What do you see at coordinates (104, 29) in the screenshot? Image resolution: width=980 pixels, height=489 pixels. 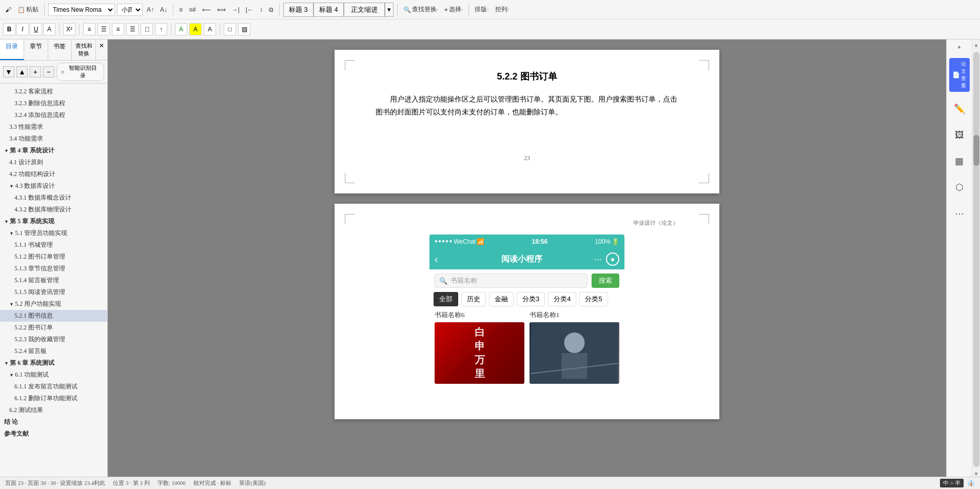 I see `align-center2-btn: ☰` at bounding box center [104, 29].